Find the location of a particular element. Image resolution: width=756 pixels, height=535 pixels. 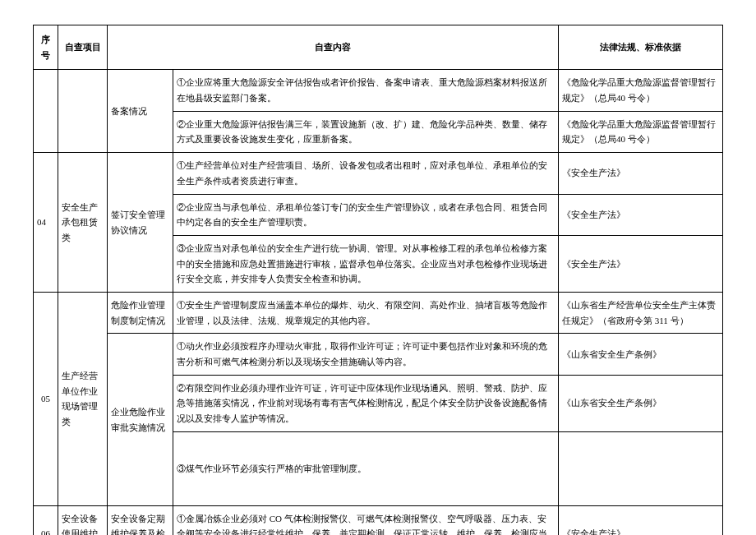

table-row: 05 生产经营单位作业现场管理类 危险作业管理制度制定情况 ①安全生产管理制度应… is located at coordinates (378, 312).